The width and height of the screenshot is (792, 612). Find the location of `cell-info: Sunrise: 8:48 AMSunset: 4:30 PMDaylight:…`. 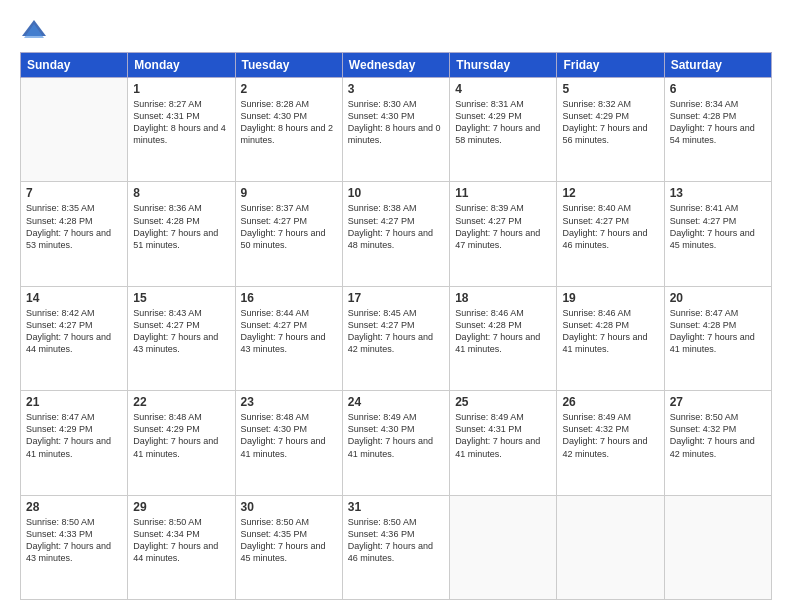

cell-info: Sunrise: 8:48 AMSunset: 4:30 PMDaylight:… is located at coordinates (289, 436).